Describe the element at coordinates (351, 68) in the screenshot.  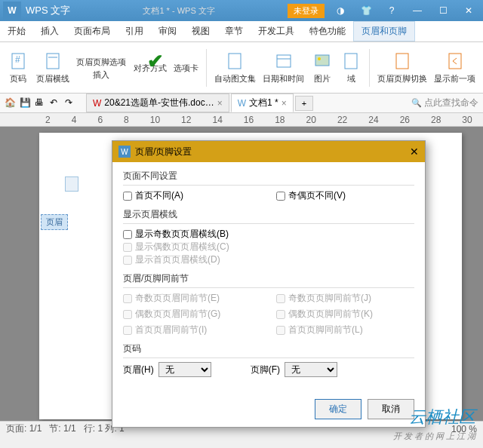
I see `ribbon-field: 域` at that location.